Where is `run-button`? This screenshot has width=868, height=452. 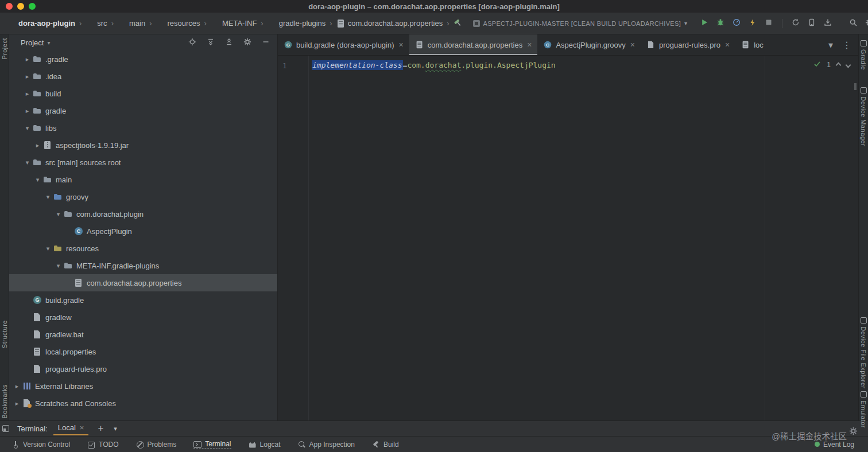 run-button is located at coordinates (704, 24).